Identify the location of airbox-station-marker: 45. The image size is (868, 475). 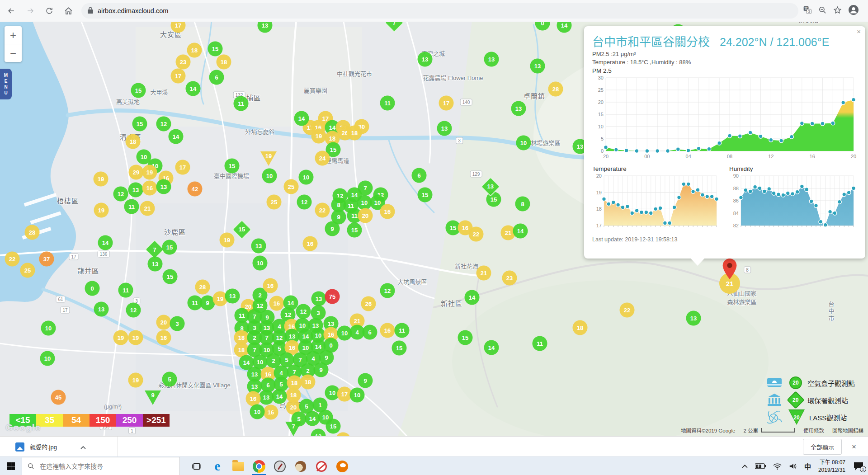
(59, 398).